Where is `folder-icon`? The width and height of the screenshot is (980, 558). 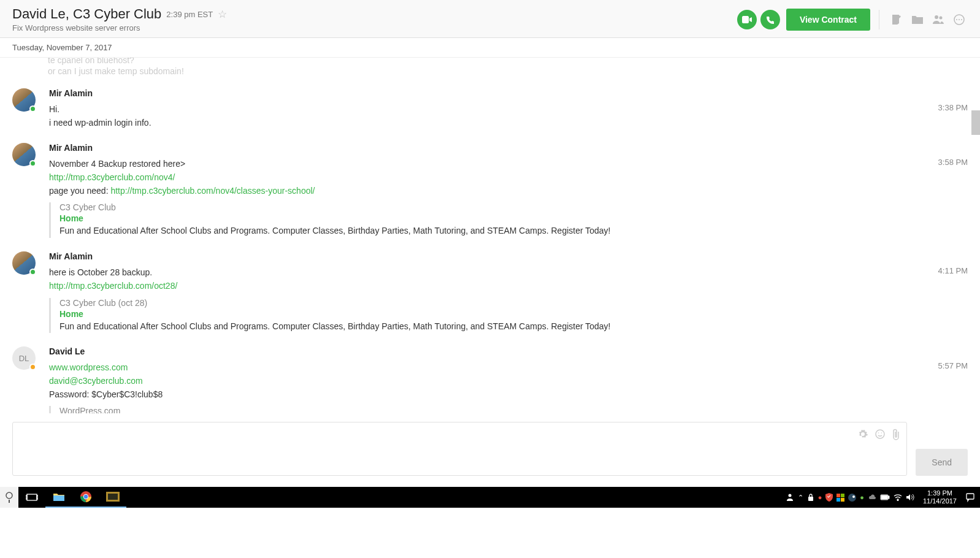
folder-icon is located at coordinates (917, 20).